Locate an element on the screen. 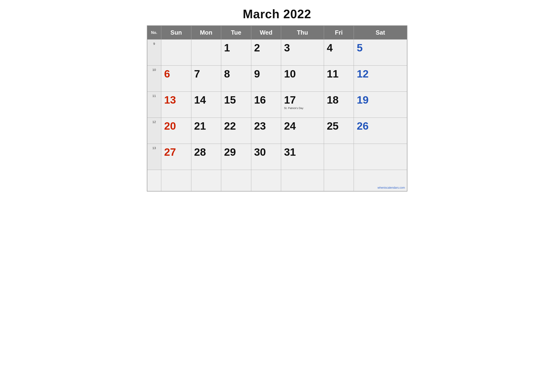 The height and width of the screenshot is (392, 554). day-cell: 16 is located at coordinates (266, 105).